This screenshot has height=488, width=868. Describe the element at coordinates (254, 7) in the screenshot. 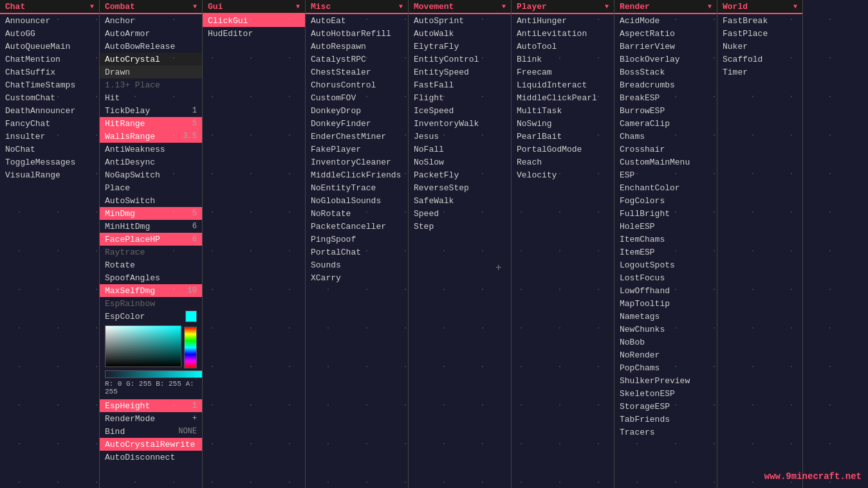

I see `column-header-gui: Gui ▼` at that location.